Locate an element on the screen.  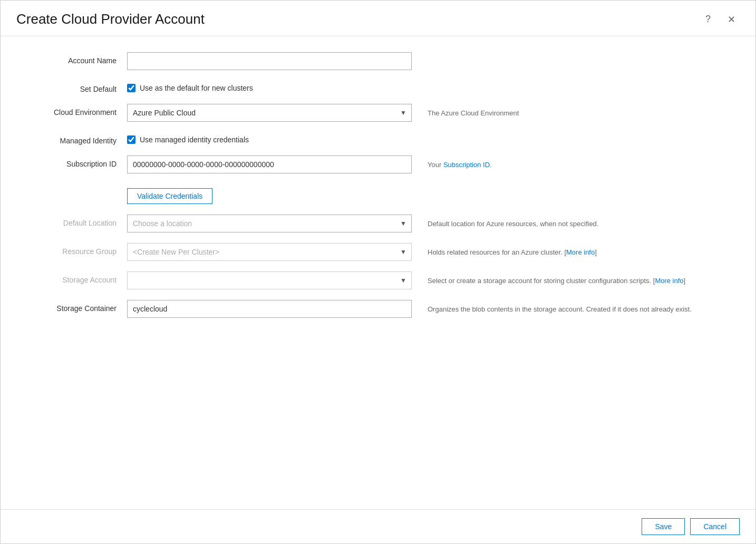
resource-group-row: Resource Group <Create New Per Cluster> … is located at coordinates (378, 252).